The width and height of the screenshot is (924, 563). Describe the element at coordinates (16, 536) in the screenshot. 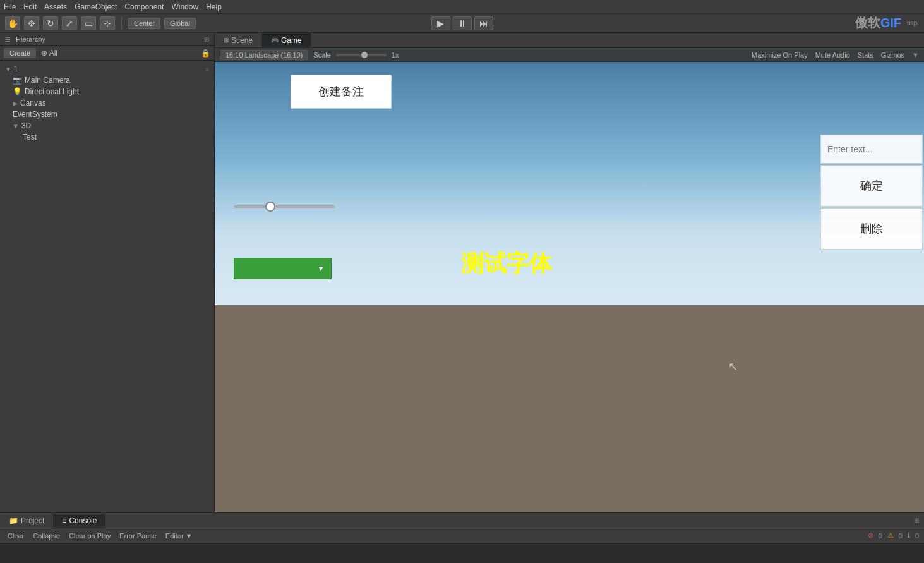

I see `clear-btn: Clear` at that location.